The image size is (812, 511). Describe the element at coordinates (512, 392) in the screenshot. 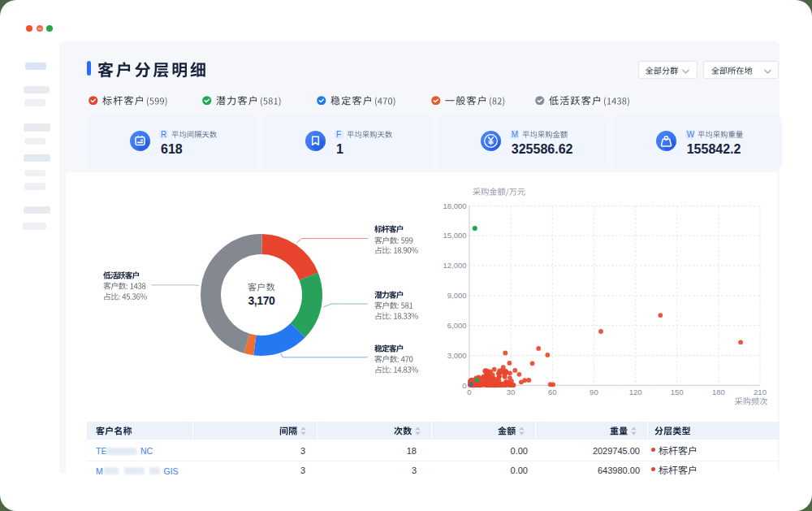

I see `svg-text: 30` at that location.